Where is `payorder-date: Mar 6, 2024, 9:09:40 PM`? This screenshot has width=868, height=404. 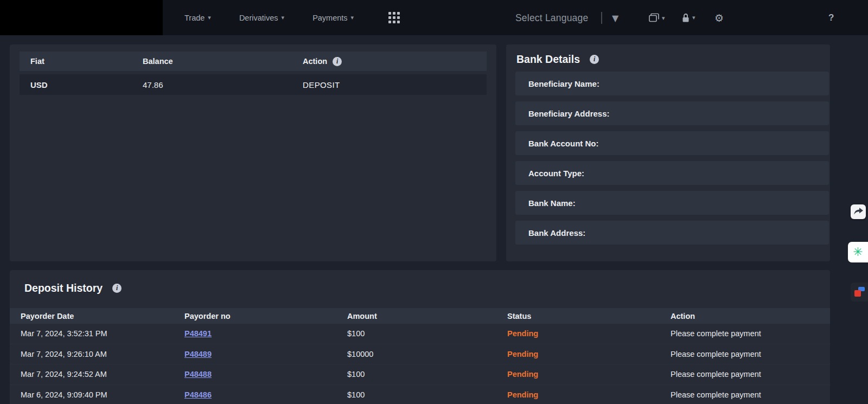 payorder-date: Mar 6, 2024, 9:09:40 PM is located at coordinates (103, 395).